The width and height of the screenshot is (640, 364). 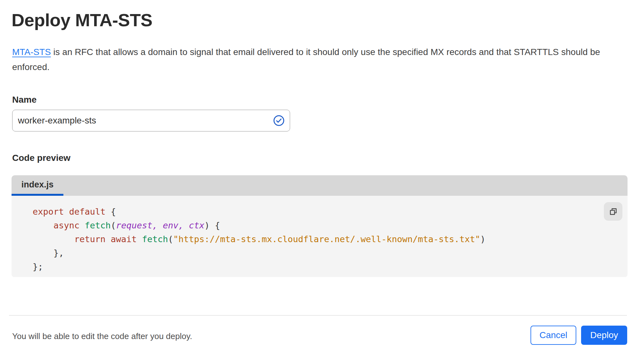 What do you see at coordinates (604, 335) in the screenshot?
I see `deploy-button: Deploy` at bounding box center [604, 335].